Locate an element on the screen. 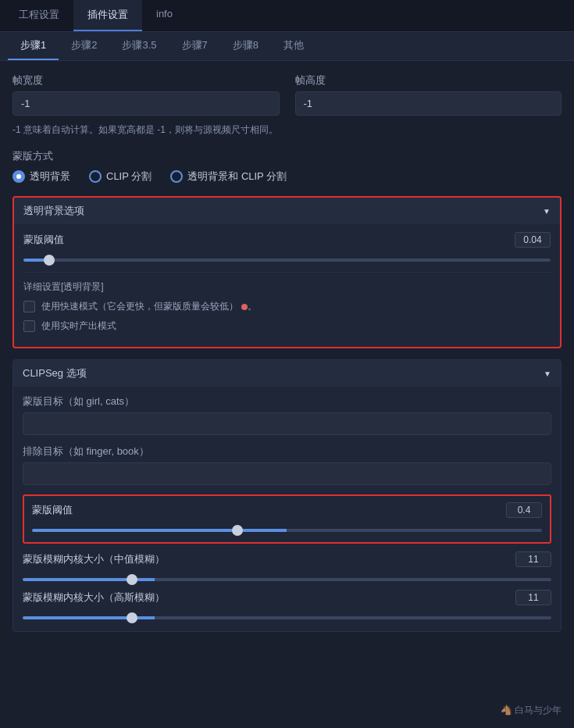  divider is located at coordinates (287, 272).